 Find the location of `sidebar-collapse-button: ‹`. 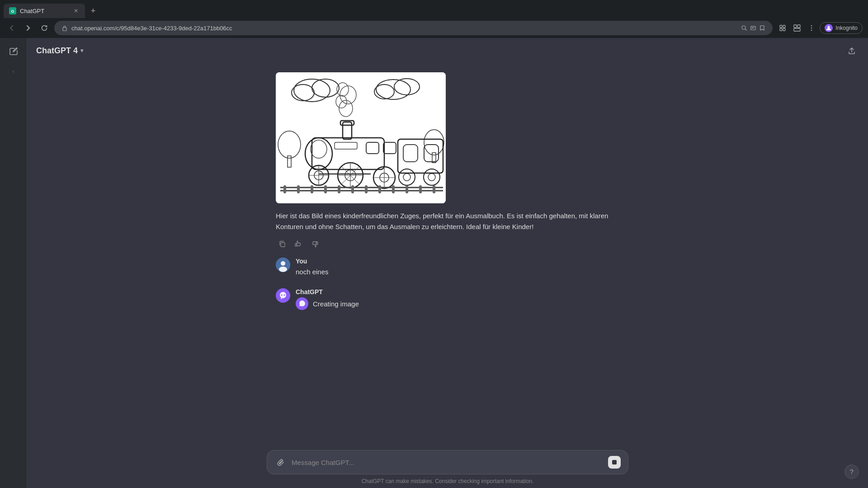

sidebar-collapse-button: ‹ is located at coordinates (14, 71).